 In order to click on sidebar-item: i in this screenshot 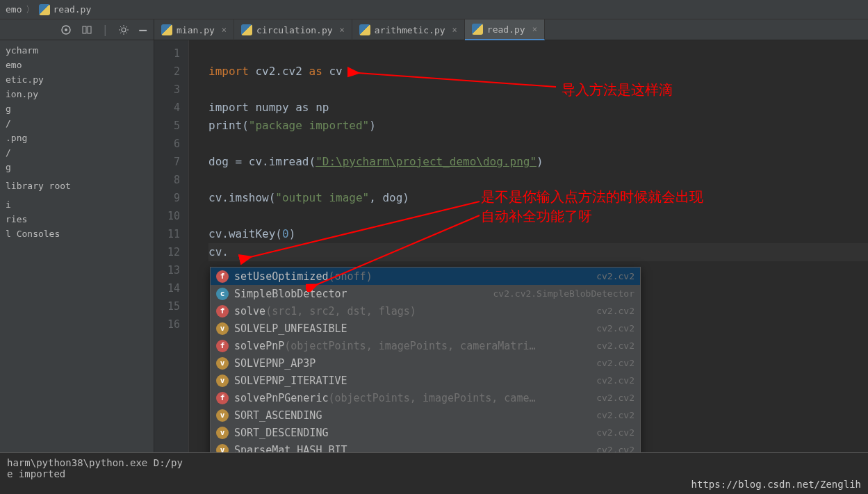, I will do `click(76, 204)`.